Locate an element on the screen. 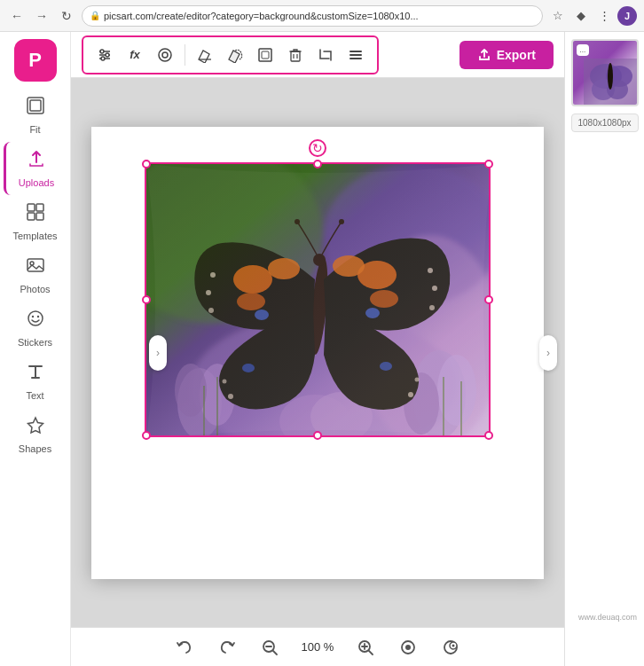 The image size is (644, 666). fx-label: fx is located at coordinates (135, 55).